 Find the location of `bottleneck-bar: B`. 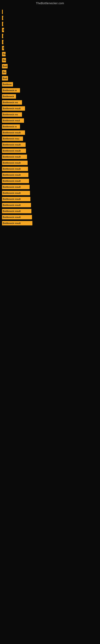

bottleneck-bar: B is located at coordinates (3, 30).